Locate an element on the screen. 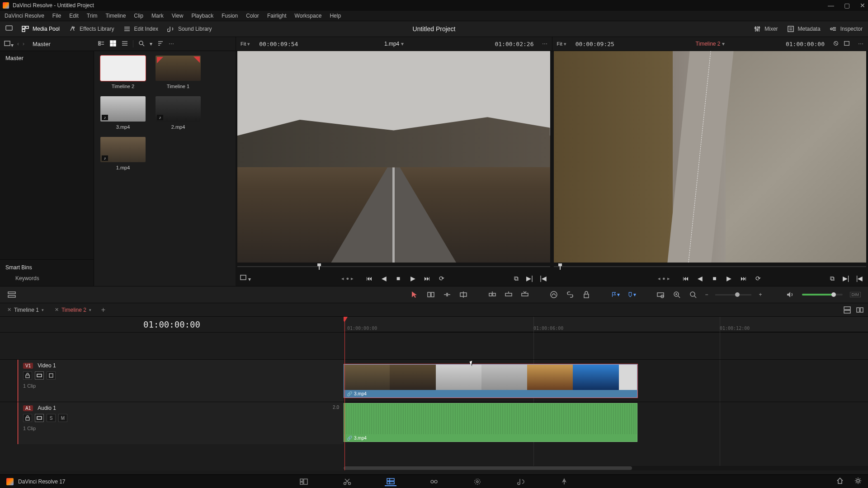  a1-mute: M is located at coordinates (63, 418).